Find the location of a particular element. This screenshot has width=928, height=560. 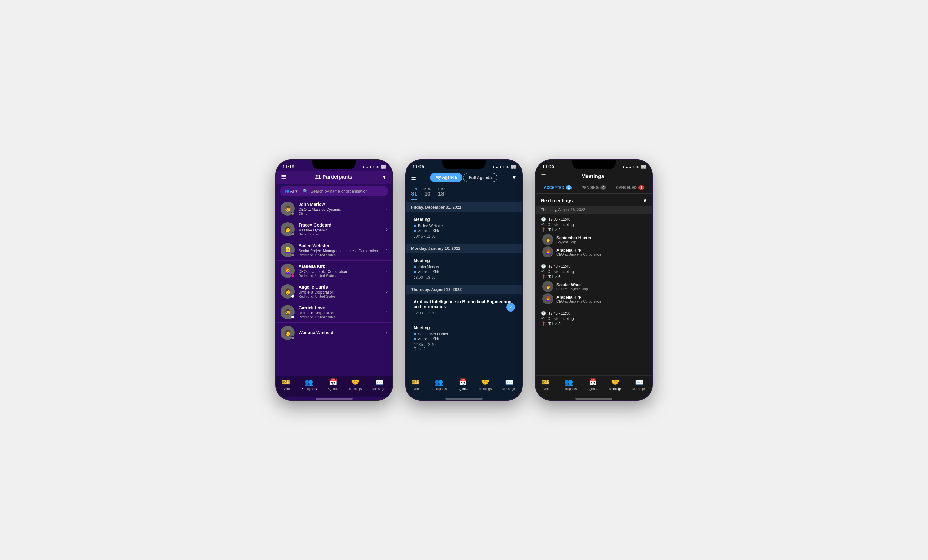

nav-event-2: 🎫 Event is located at coordinates (416, 385).